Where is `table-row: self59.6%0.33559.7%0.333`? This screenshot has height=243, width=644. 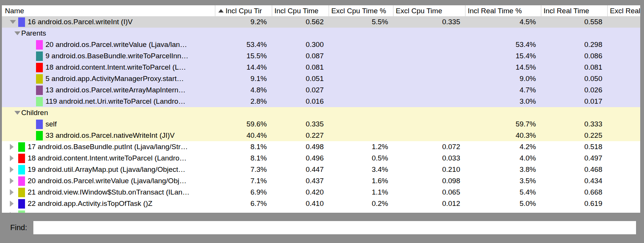 table-row: self59.6%0.33559.7%0.333 is located at coordinates (321, 124).